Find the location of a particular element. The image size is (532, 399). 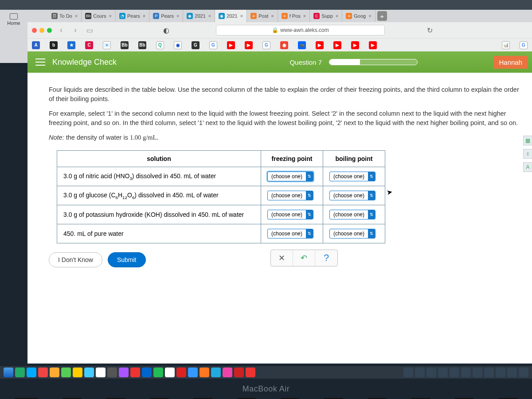

tab-pearson1: ◔Pears× is located at coordinates (133, 16).